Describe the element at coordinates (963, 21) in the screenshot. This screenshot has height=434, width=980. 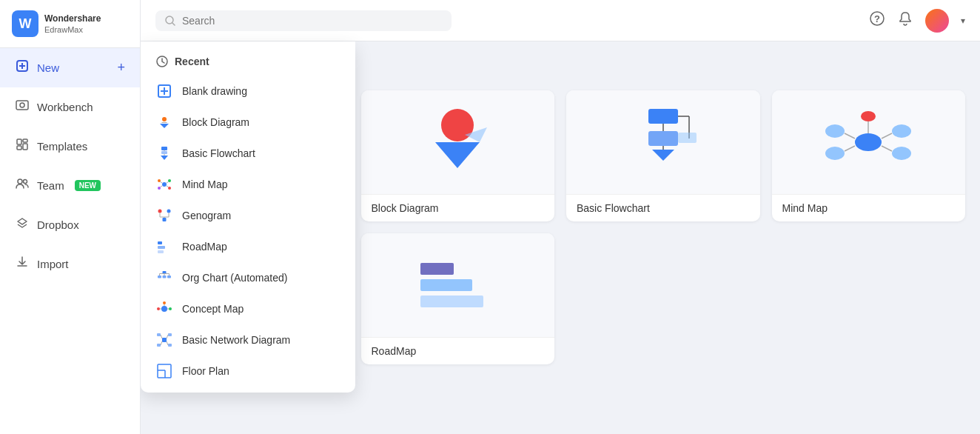
I see `avatar-chevron-icon: ▾` at that location.